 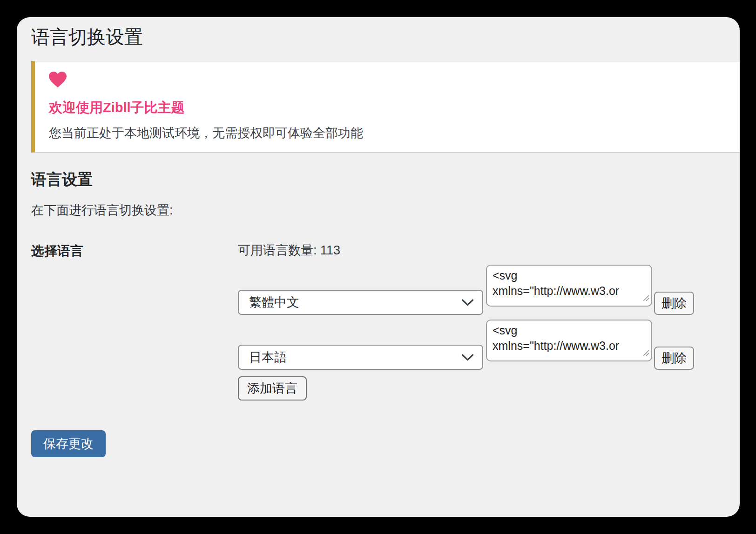 I want to click on language-row: 繁體中文 <svg xmlns="http://www.w3.or, so click(x=489, y=290).